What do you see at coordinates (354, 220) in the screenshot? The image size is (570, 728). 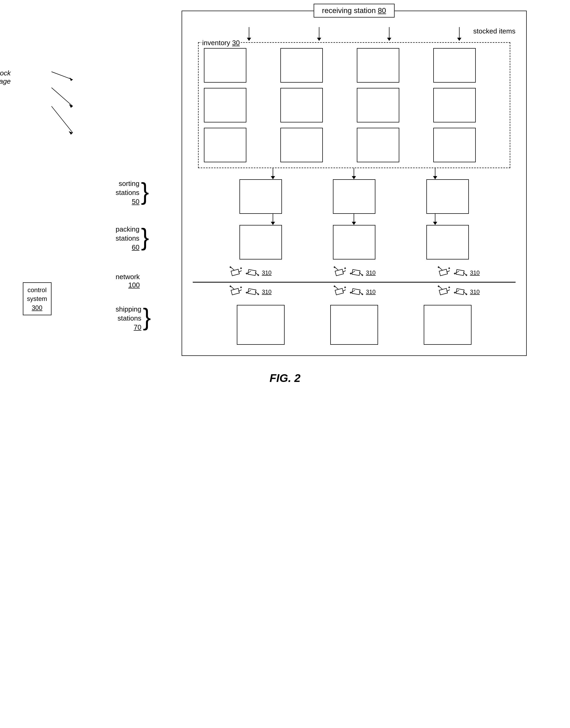 I see `sort-pack-arrows` at bounding box center [354, 220].